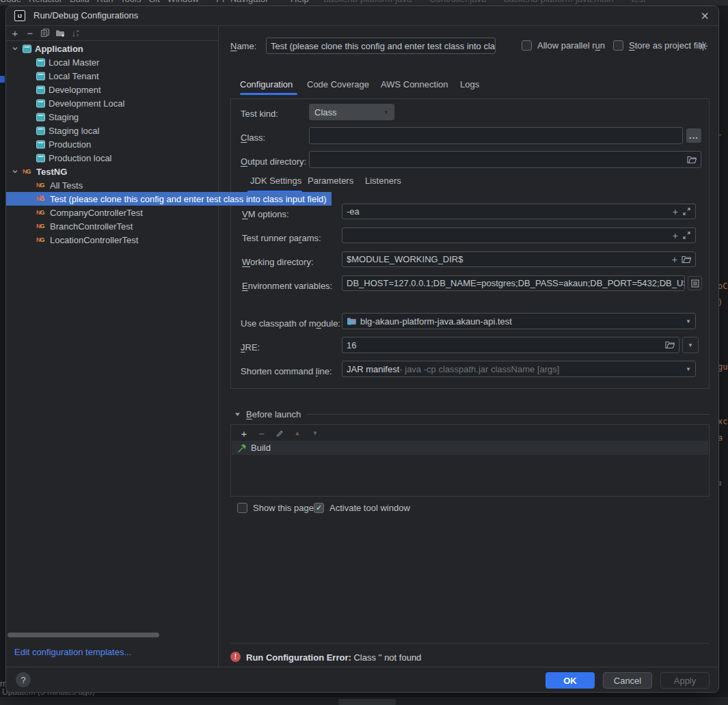 The width and height of the screenshot is (728, 705). Describe the element at coordinates (287, 286) in the screenshot. I see `environment-variables-label: Environment variables:` at that location.